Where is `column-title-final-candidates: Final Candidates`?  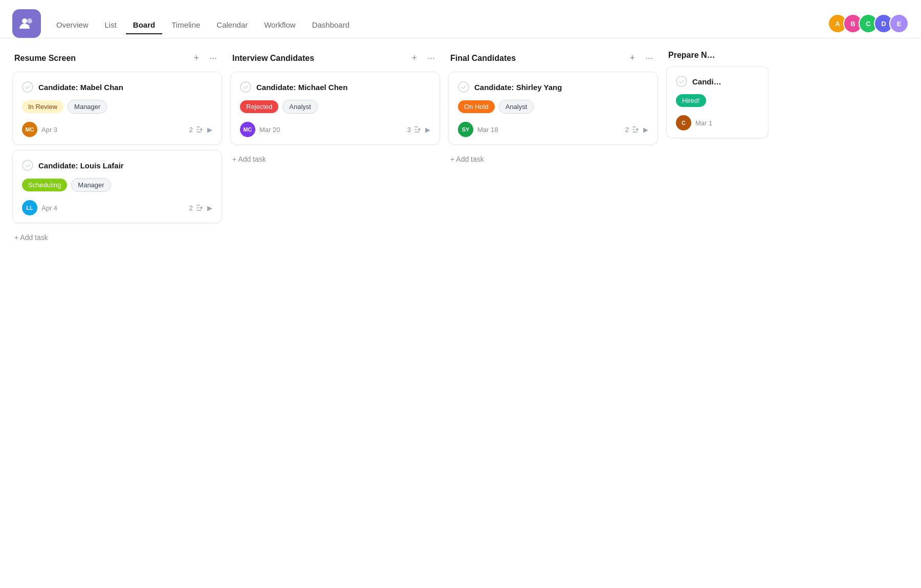
column-title-final-candidates: Final Candidates is located at coordinates (483, 58).